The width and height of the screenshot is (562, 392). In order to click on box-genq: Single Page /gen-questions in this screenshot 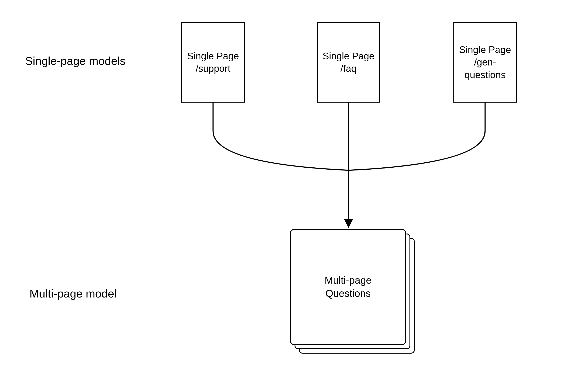, I will do `click(485, 62)`.